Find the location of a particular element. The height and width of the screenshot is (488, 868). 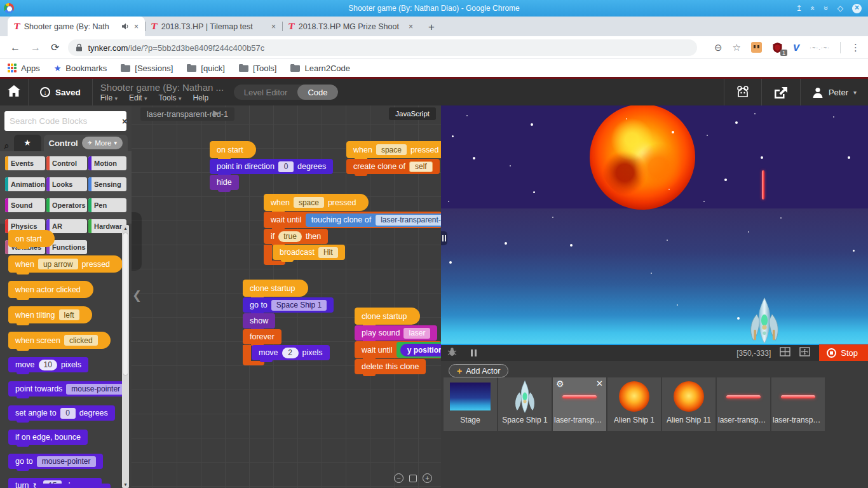

reporter-y-position: y position is located at coordinates (421, 350).